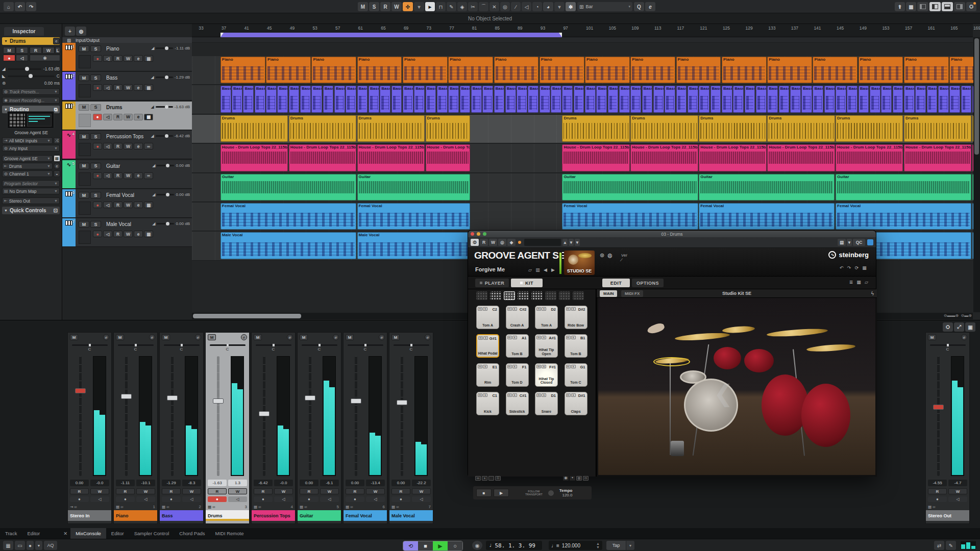 The height and width of the screenshot is (551, 980). Describe the element at coordinates (31, 120) in the screenshot. I see `instrument-thumbnail` at that location.